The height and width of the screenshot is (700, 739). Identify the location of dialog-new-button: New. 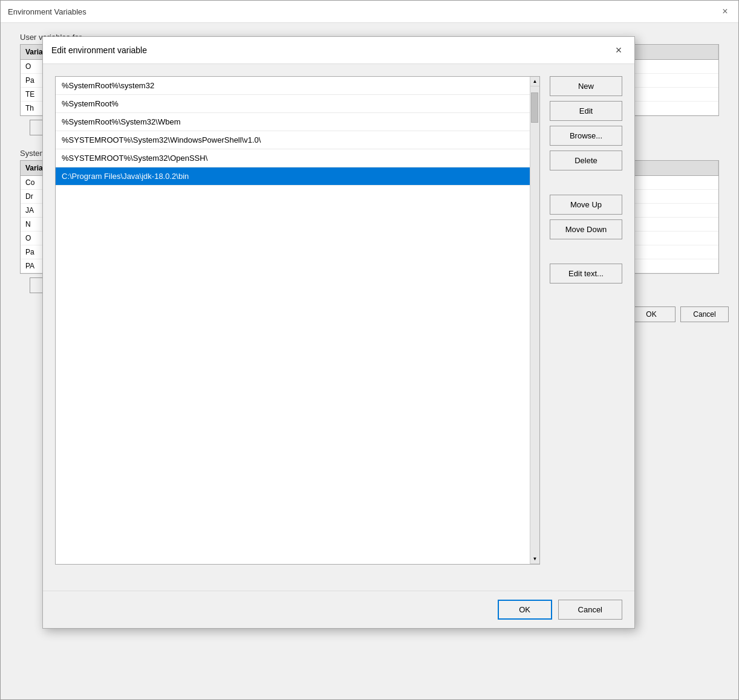
(586, 86).